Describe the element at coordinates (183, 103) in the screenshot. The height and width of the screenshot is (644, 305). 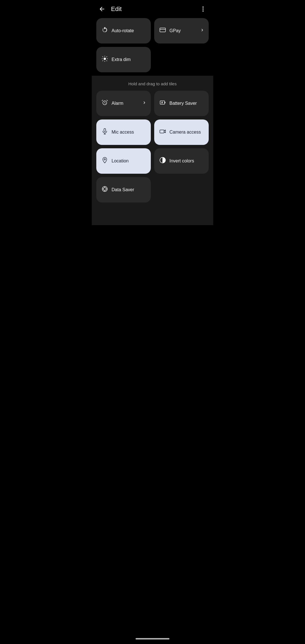
I see `battery-saver-label: Battery Saver` at that location.